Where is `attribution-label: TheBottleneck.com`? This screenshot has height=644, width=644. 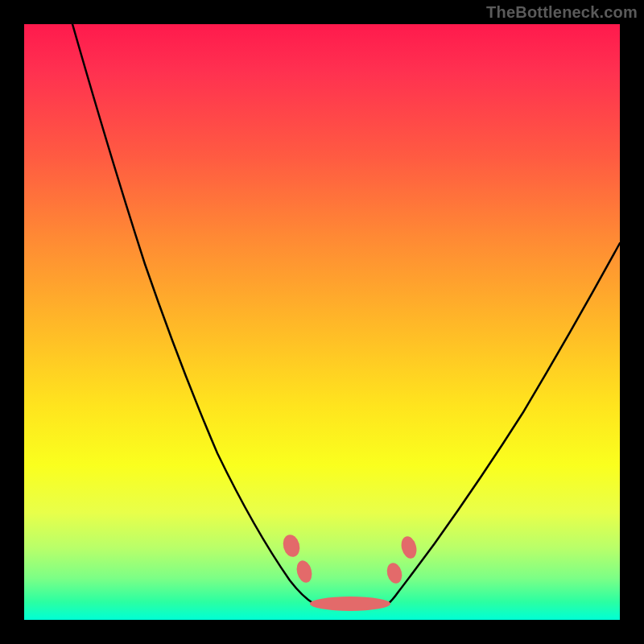
attribution-label: TheBottleneck.com is located at coordinates (562, 13).